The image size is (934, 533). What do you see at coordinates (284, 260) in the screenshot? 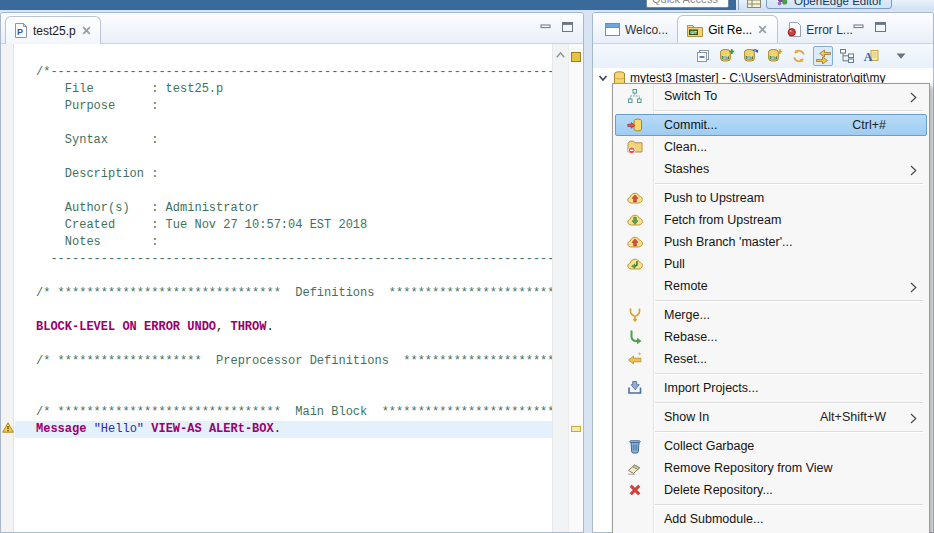
I see `code-line: ----------------------------------------…` at bounding box center [284, 260].